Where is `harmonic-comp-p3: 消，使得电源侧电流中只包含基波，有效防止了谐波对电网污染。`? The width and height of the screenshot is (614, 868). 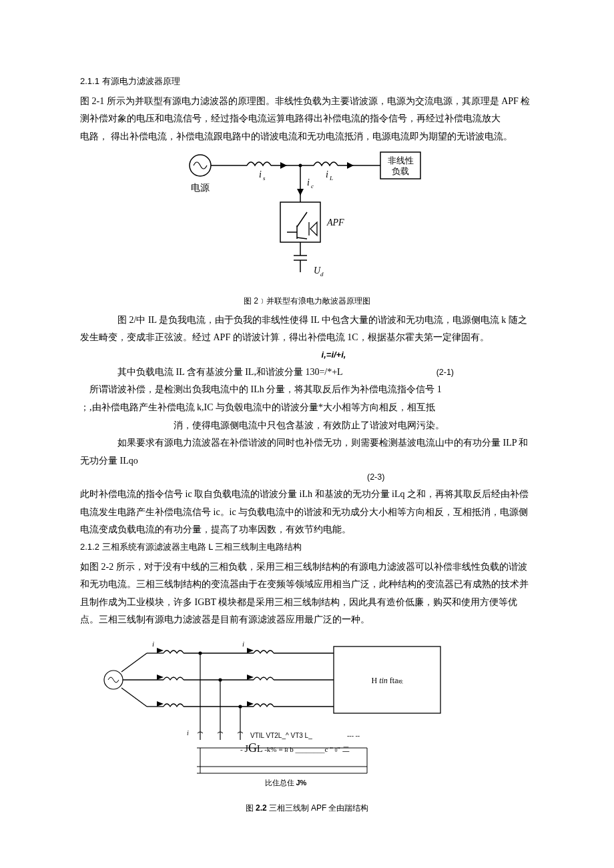
harmonic-comp-p3: 消，使得电源侧电流中只包含基波，有效防止了谐波对电网污染。 is located at coordinates (307, 426).